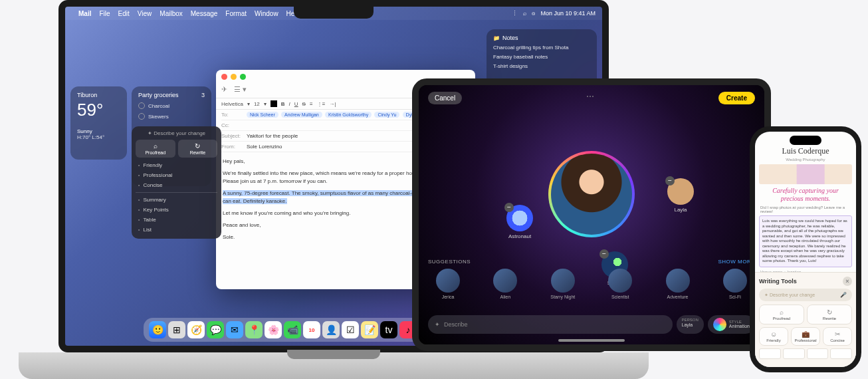  I want to click on suggestion-item: Alien, so click(505, 284).